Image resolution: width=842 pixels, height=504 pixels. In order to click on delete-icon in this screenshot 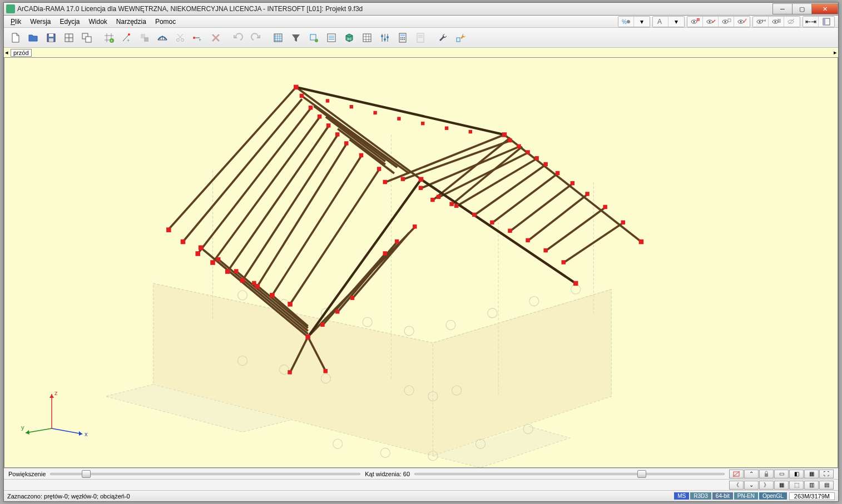, I will do `click(216, 38)`.